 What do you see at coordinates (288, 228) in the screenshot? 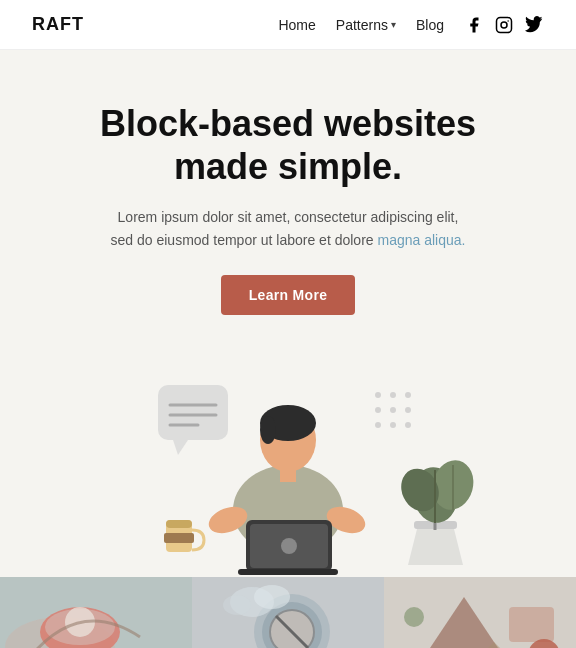
I see `hero-subtitle: Lorem ipsum dolor sit amet, consectetur …` at bounding box center [288, 228].